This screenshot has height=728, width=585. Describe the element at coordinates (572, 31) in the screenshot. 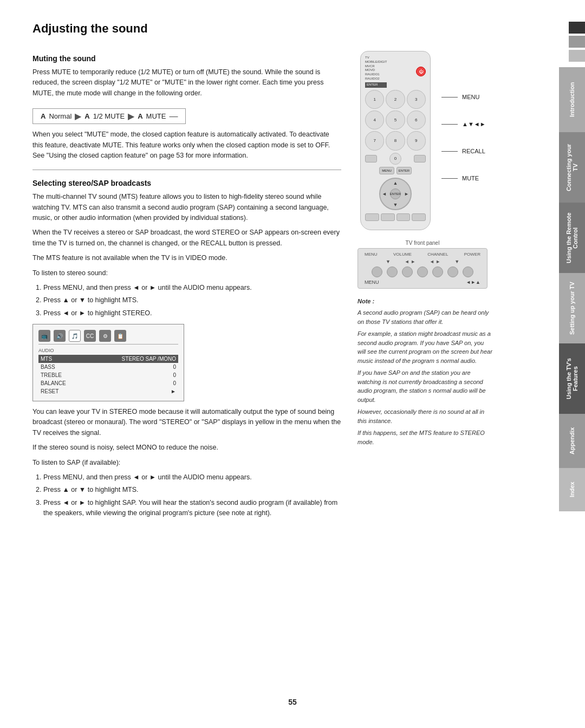

I see `sidebar-top-blocks` at that location.